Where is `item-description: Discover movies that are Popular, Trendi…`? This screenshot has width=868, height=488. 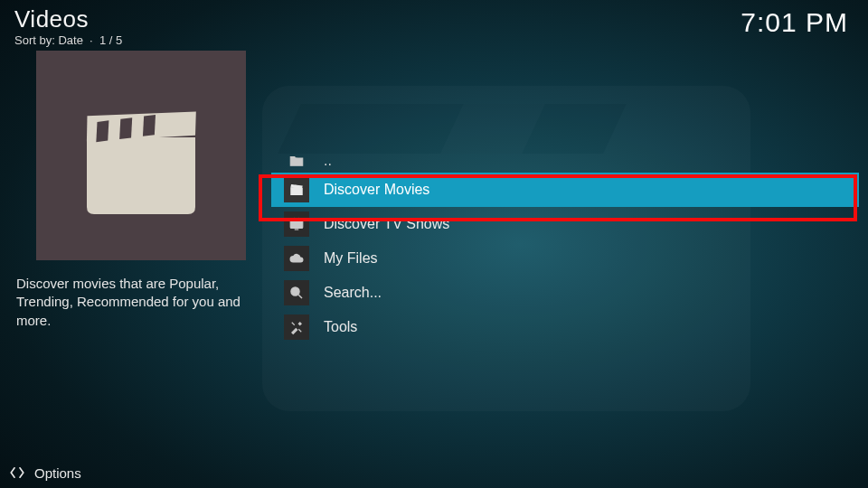 item-description: Discover movies that are Popular, Trendi… is located at coordinates (132, 300).